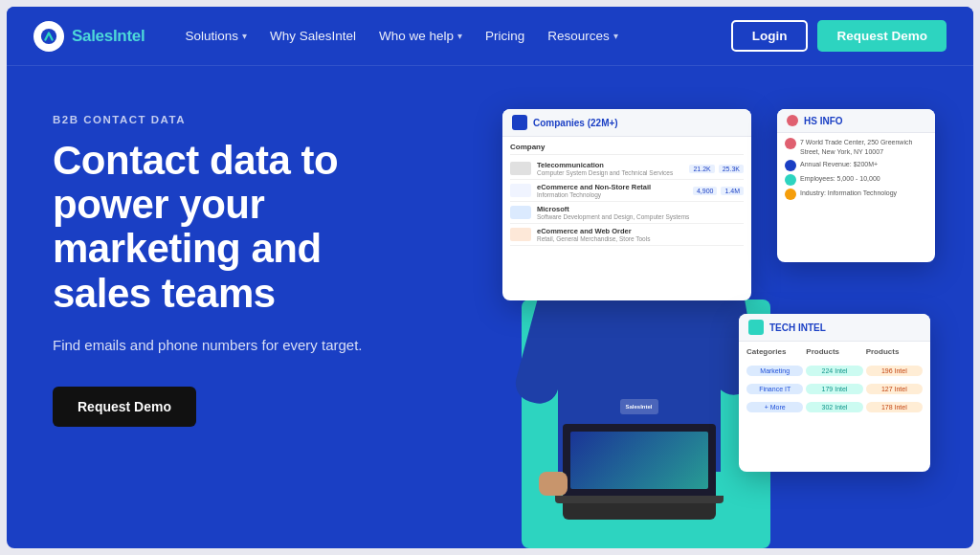 This screenshot has height=555, width=980. Describe the element at coordinates (835, 371) in the screenshot. I see `tech-badge: 224 Intel` at that location.